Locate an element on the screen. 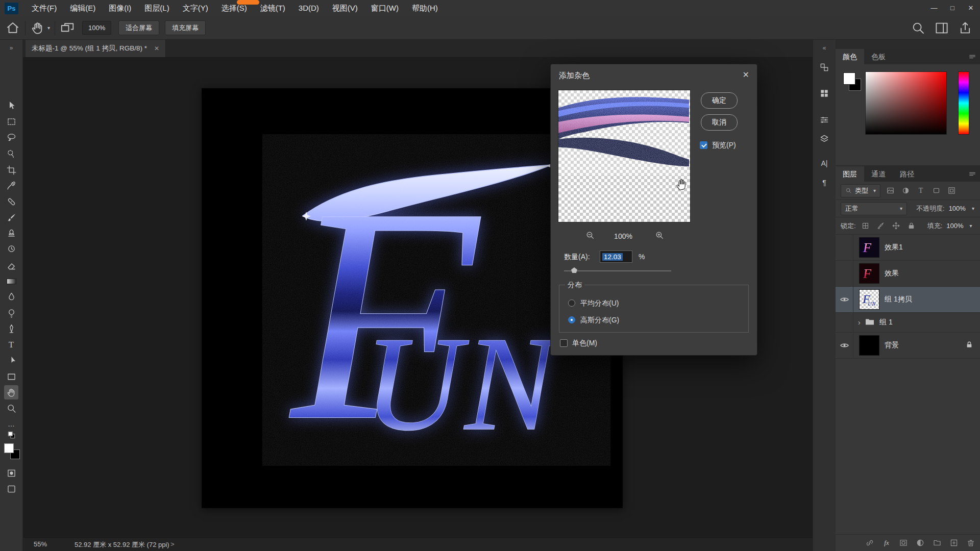 This screenshot has height=551, width=980. preview-checkbox is located at coordinates (703, 145).